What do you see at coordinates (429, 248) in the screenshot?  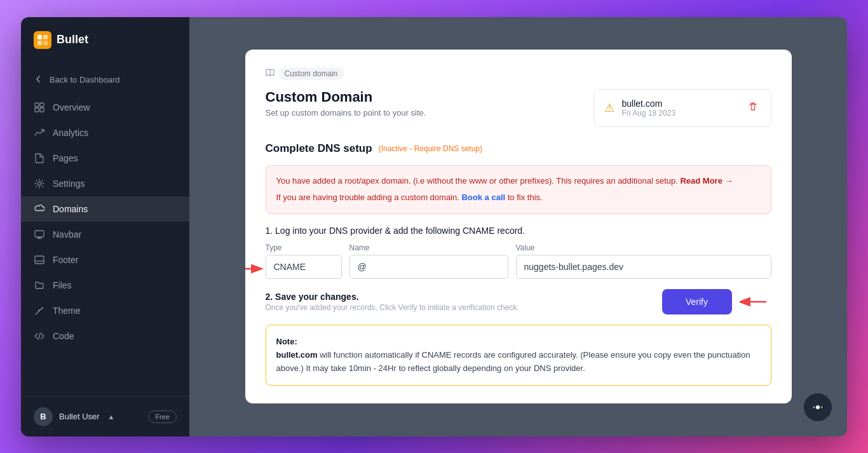 I see `name-label: Name` at bounding box center [429, 248].